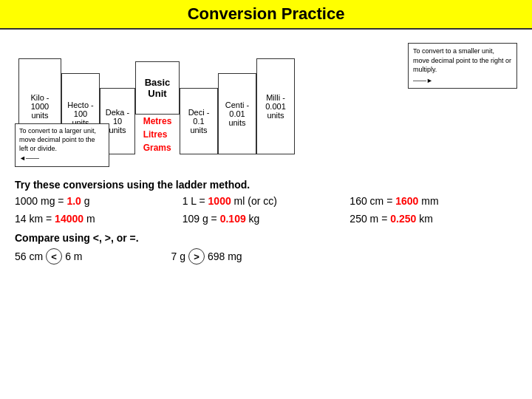  Describe the element at coordinates (233, 219) in the screenshot. I see `answer-5: 0.109` at that location.